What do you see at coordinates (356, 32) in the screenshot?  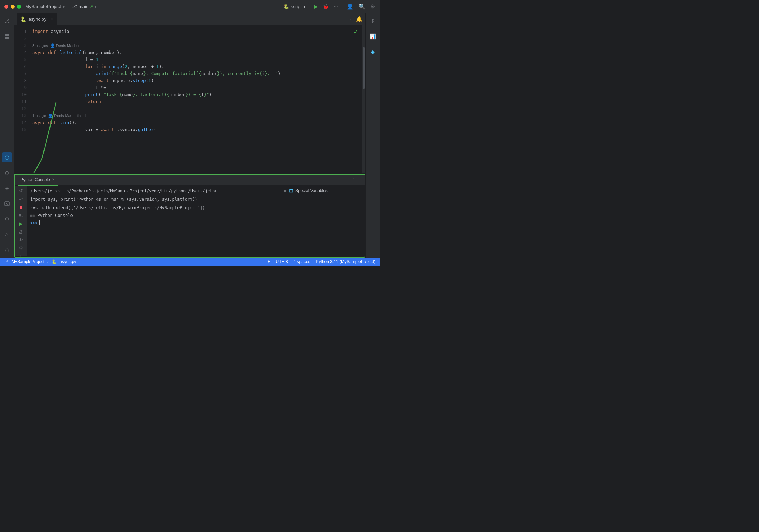 I see `editor-check-icon: ✓` at bounding box center [356, 32].